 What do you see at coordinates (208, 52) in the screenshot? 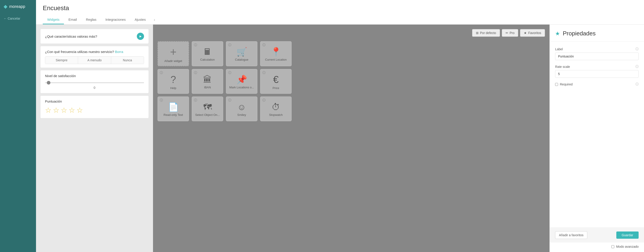
I see `calculation-icon: 🖩` at bounding box center [208, 52].